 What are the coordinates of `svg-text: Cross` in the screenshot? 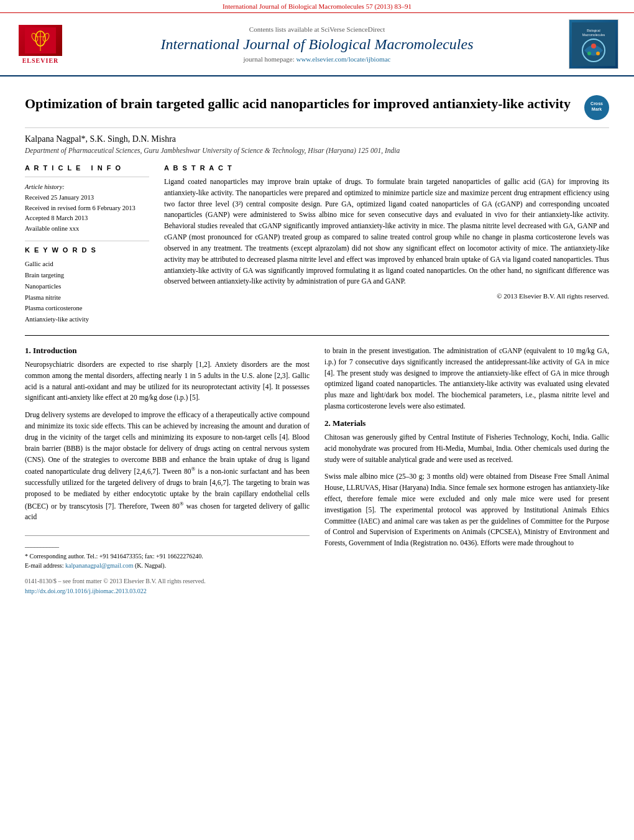 It's located at (597, 103).